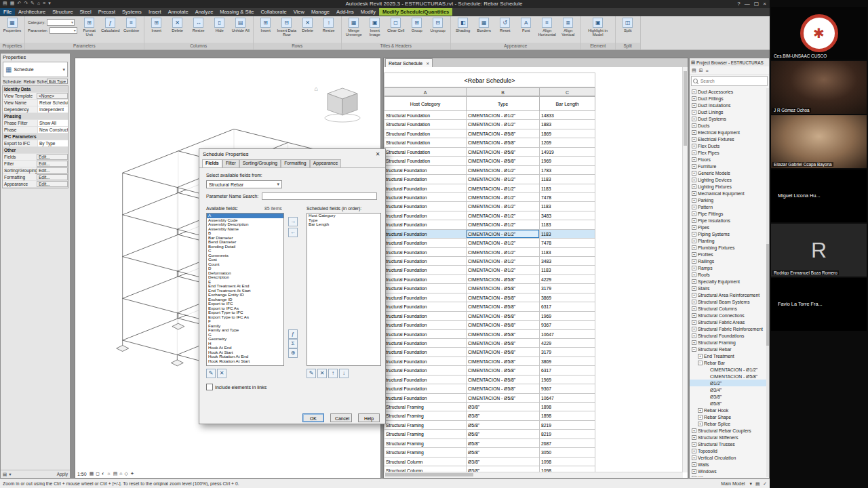 Image resolution: width=868 pixels, height=488 pixels. What do you see at coordinates (503, 104) in the screenshot?
I see `column-header: Type` at bounding box center [503, 104].